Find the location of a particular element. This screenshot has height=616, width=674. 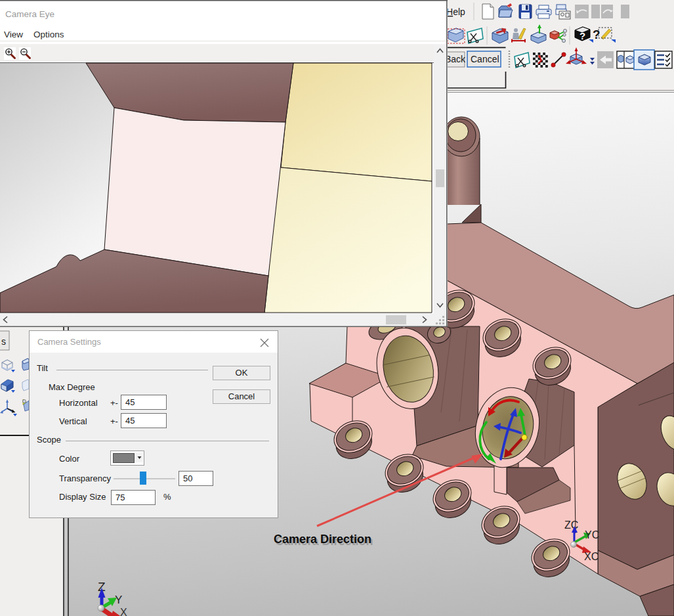

svg-text: View is located at coordinates (13, 34).